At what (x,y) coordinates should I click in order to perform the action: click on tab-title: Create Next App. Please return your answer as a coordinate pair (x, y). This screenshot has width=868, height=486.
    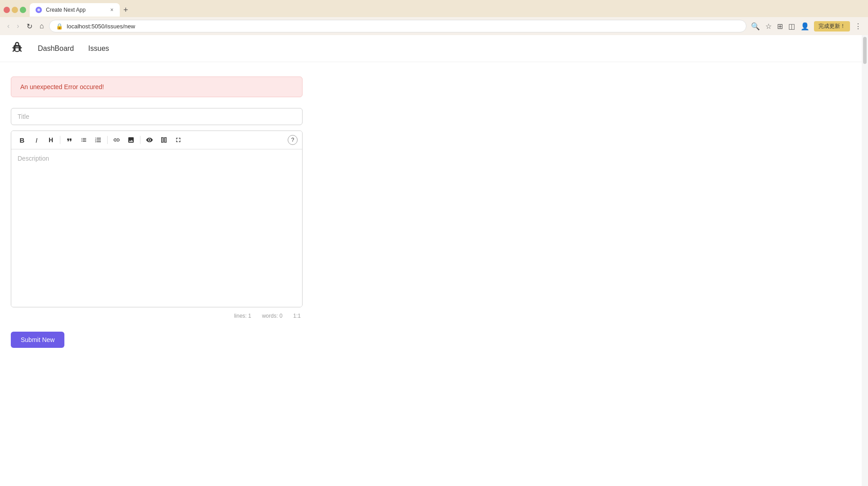
    Looking at the image, I should click on (76, 10).